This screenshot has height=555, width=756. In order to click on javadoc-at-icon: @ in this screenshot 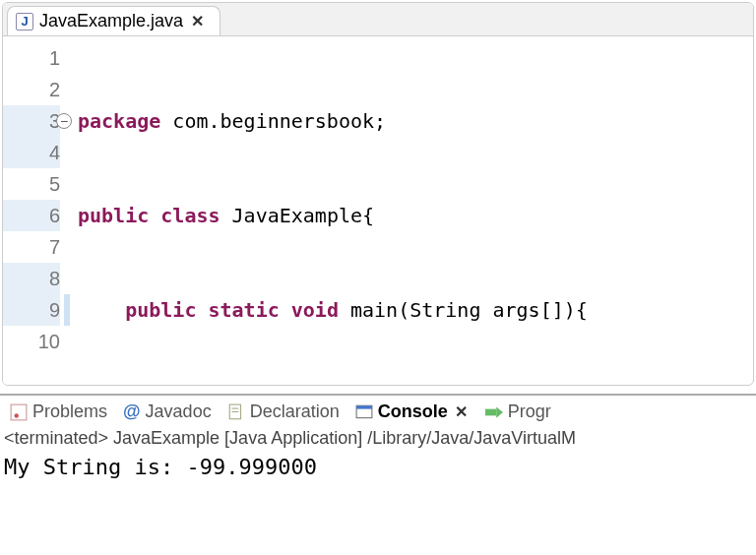, I will do `click(132, 411)`.